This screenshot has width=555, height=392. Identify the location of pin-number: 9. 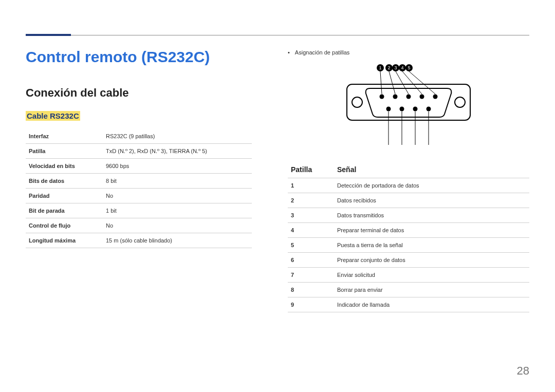
(311, 305).